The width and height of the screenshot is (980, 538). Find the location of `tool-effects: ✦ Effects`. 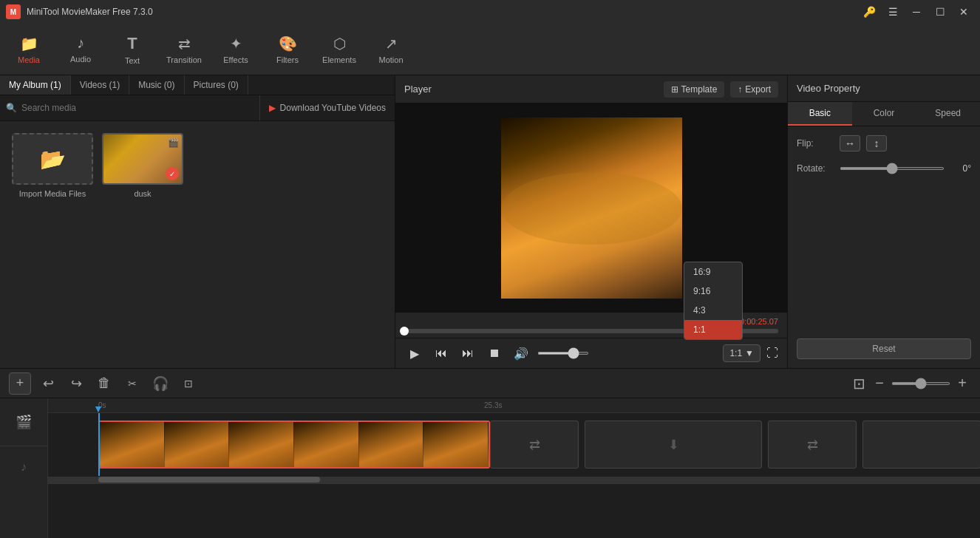

tool-effects: ✦ Effects is located at coordinates (236, 49).